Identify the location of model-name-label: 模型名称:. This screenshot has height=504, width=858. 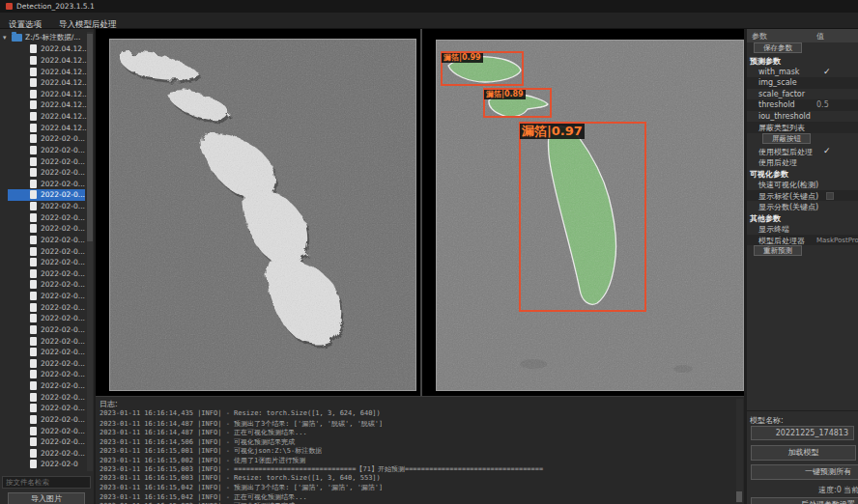
(767, 421).